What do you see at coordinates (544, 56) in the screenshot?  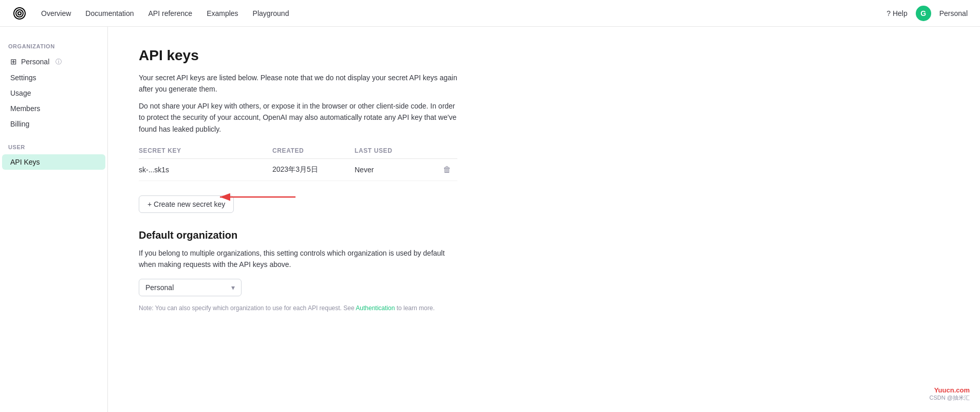 I see `page-title: API keys` at bounding box center [544, 56].